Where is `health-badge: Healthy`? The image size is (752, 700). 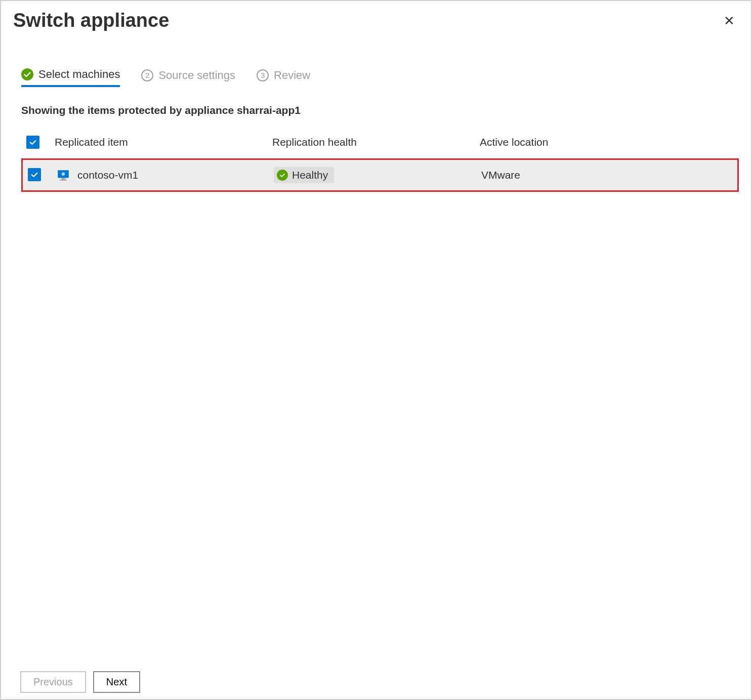
health-badge: Healthy is located at coordinates (304, 175).